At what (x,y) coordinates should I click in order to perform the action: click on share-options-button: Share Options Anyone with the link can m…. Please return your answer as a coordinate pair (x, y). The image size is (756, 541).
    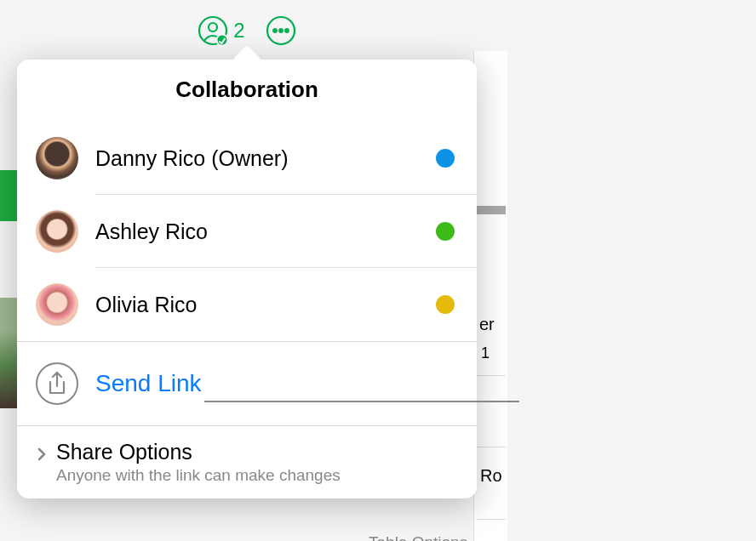
    Looking at the image, I should click on (247, 463).